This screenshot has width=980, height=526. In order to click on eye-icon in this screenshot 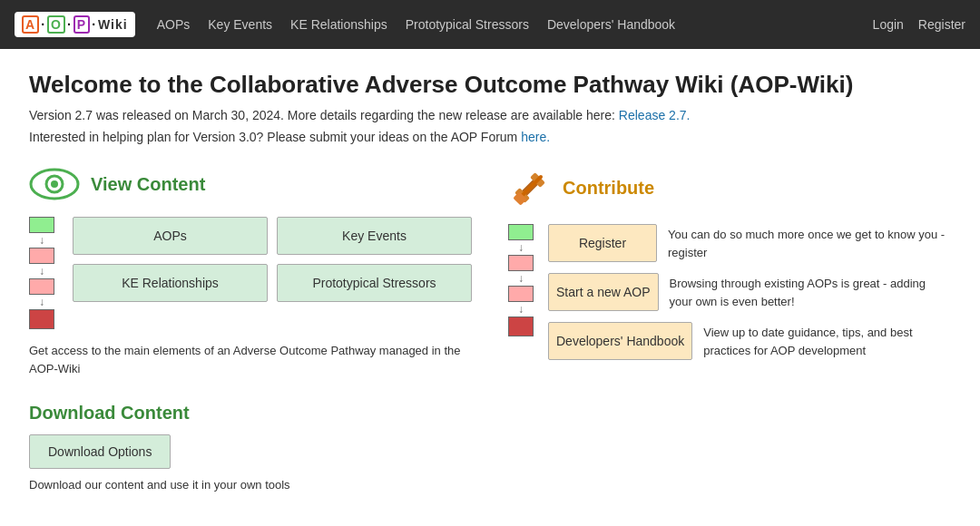, I will do `click(54, 184)`.